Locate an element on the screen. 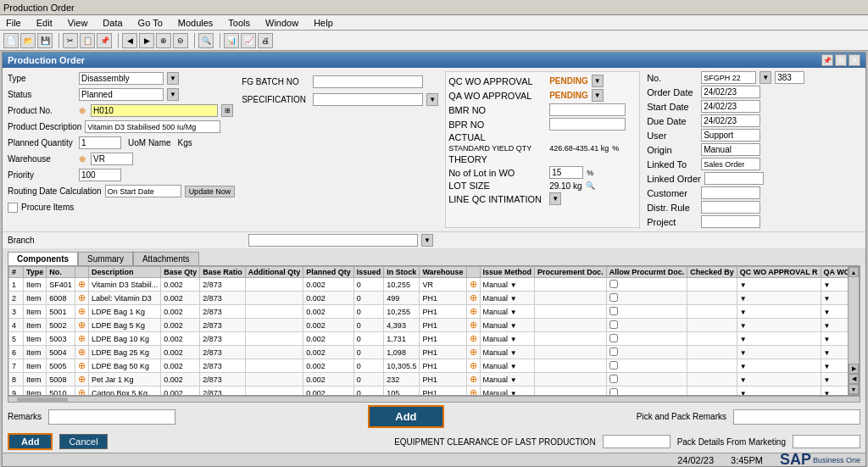  status-dropdown-btn: ▼ is located at coordinates (173, 95).